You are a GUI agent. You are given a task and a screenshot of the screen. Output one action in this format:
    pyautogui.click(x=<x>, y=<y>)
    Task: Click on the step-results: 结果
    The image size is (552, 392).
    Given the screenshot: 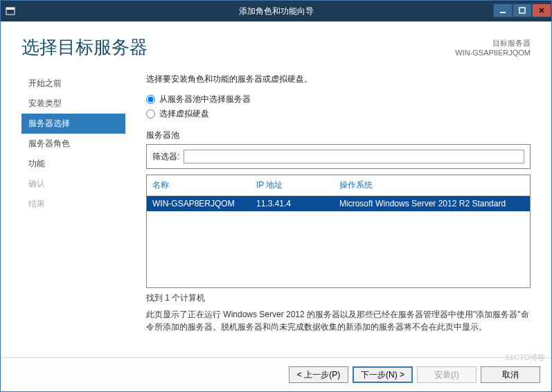 What is the action you would take?
    pyautogui.click(x=73, y=204)
    